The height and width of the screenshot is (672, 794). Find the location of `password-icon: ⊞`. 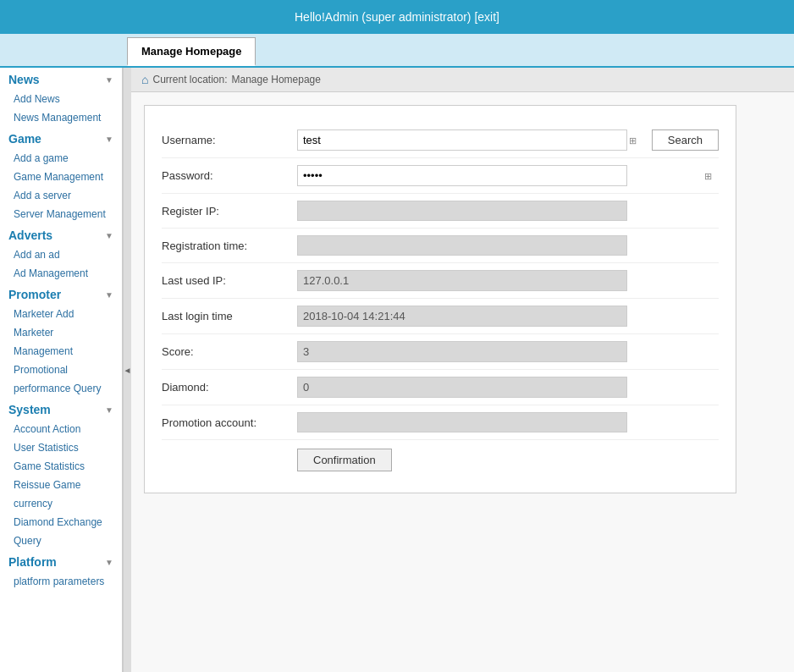

password-icon: ⊞ is located at coordinates (708, 176).